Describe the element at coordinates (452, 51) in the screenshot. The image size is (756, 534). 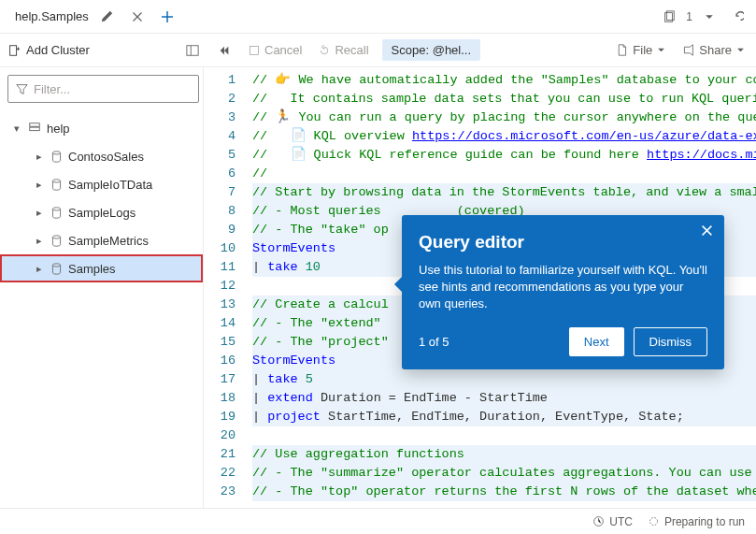
I see `scope-value: @hel...` at that location.